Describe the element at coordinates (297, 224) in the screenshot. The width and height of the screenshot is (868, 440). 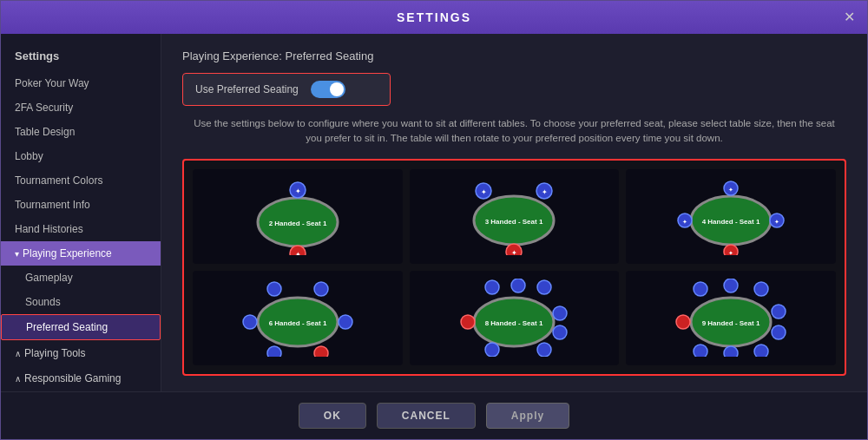
I see `svg-text: 2 Handed - Seat 1` at that location.